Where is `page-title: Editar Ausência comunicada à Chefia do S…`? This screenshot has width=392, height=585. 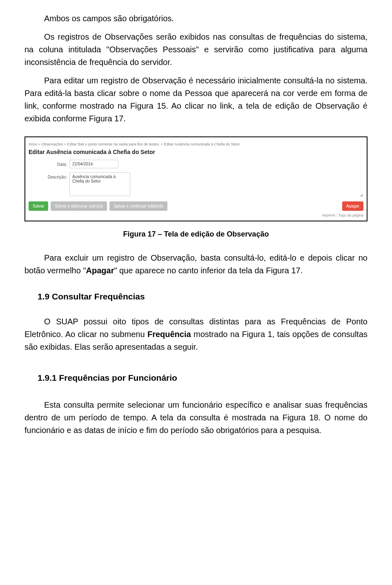
page-title: Editar Ausência comunicada à Chefia do S… is located at coordinates (196, 152).